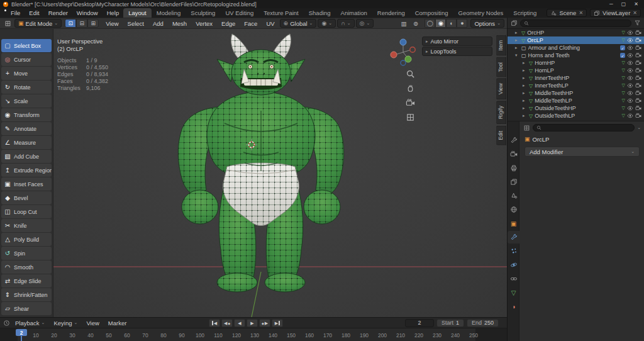 The height and width of the screenshot is (341, 644). Describe the element at coordinates (277, 323) in the screenshot. I see `jump-to-end-button: ▶` at that location.